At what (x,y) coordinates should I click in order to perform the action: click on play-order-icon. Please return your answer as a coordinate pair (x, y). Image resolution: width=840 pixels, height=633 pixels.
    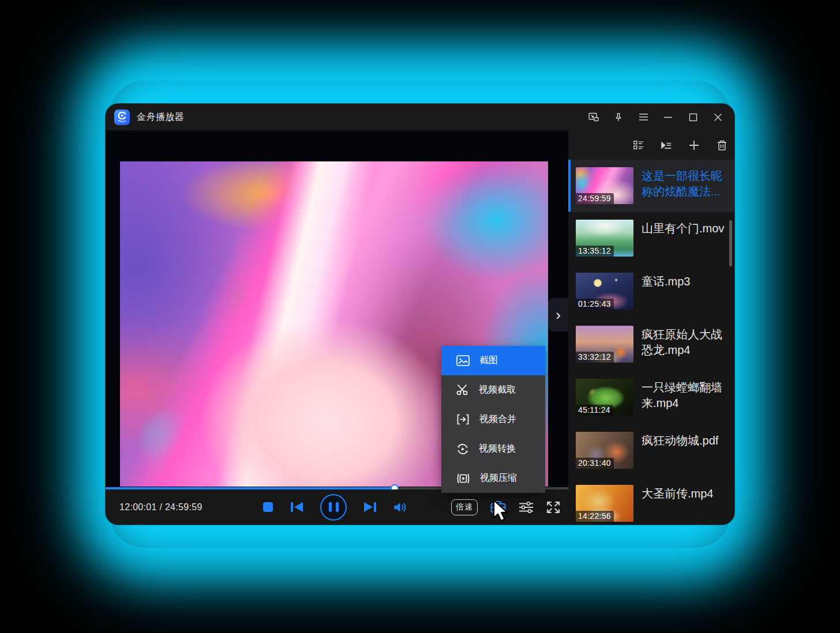
    Looking at the image, I should click on (666, 145).